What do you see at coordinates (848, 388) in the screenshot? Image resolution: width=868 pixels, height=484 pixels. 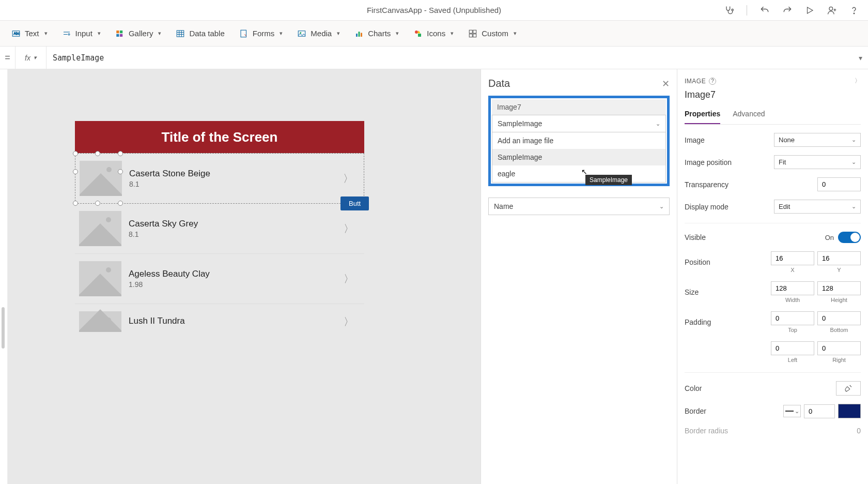 I see `prop-color-swatch` at bounding box center [848, 388].